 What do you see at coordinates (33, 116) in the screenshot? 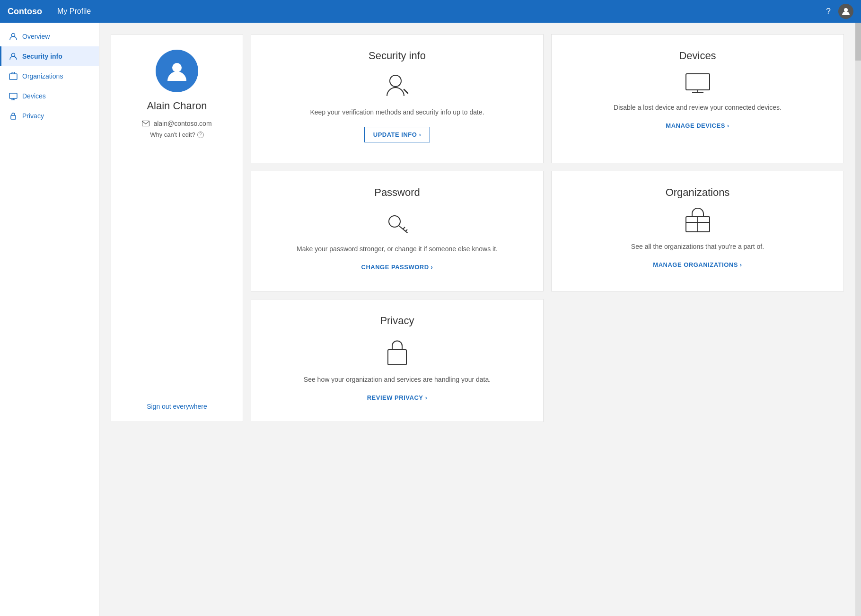
I see `sidebar-item-label: Privacy` at bounding box center [33, 116].